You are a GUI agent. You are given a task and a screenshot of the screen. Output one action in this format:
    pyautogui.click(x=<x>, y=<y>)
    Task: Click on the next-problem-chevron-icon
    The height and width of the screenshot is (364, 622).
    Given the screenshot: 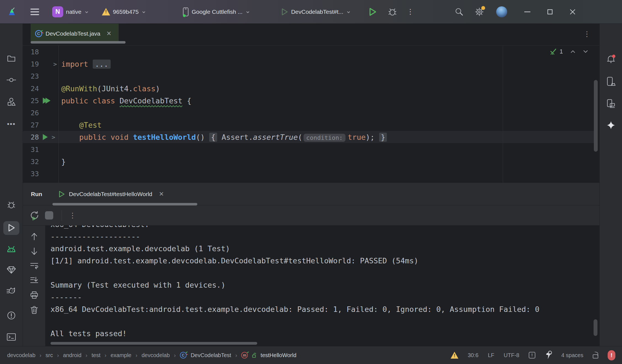 What is the action you would take?
    pyautogui.click(x=586, y=52)
    